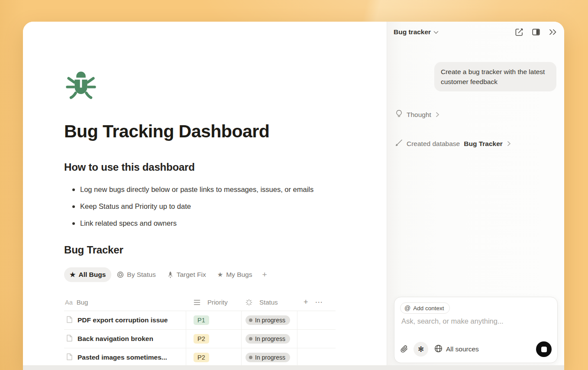 This screenshot has width=588, height=370. I want to click on globe-icon, so click(438, 349).